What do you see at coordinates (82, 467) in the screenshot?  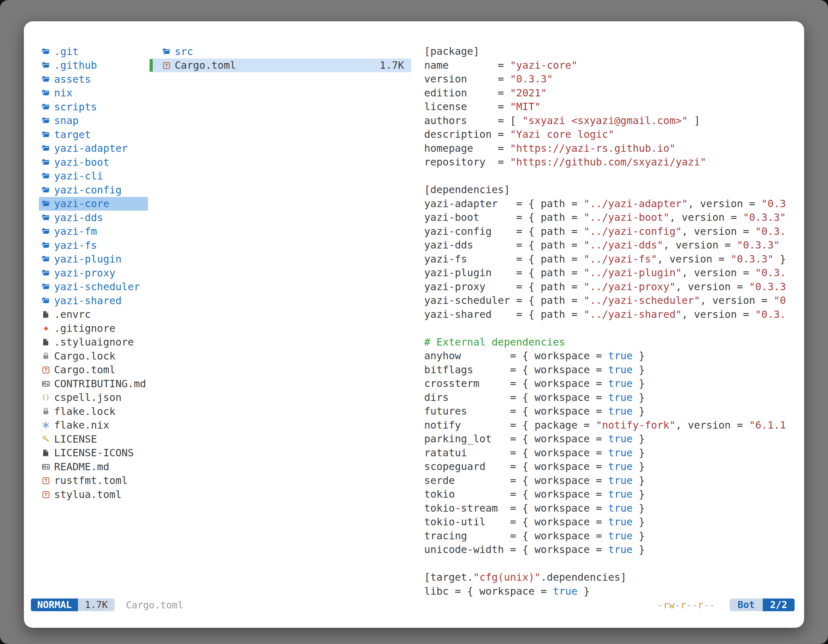 I see `file-label: README.md` at bounding box center [82, 467].